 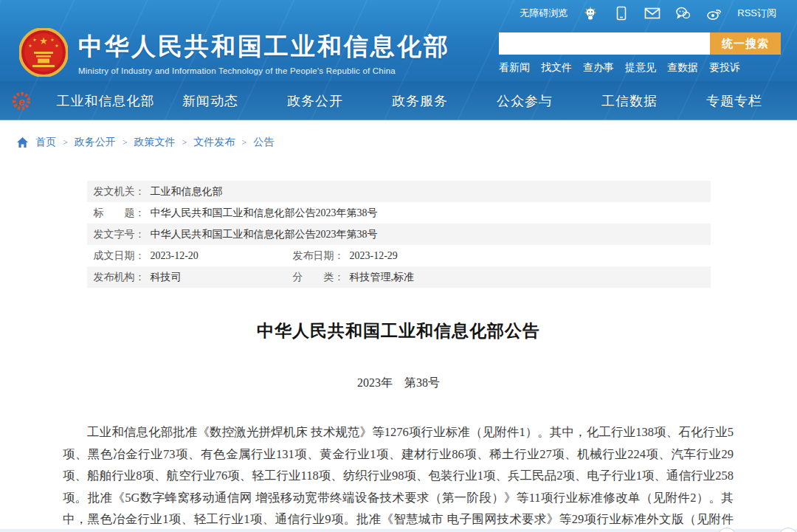 I want to click on meta-value: 科技管理,标准, so click(x=382, y=277).